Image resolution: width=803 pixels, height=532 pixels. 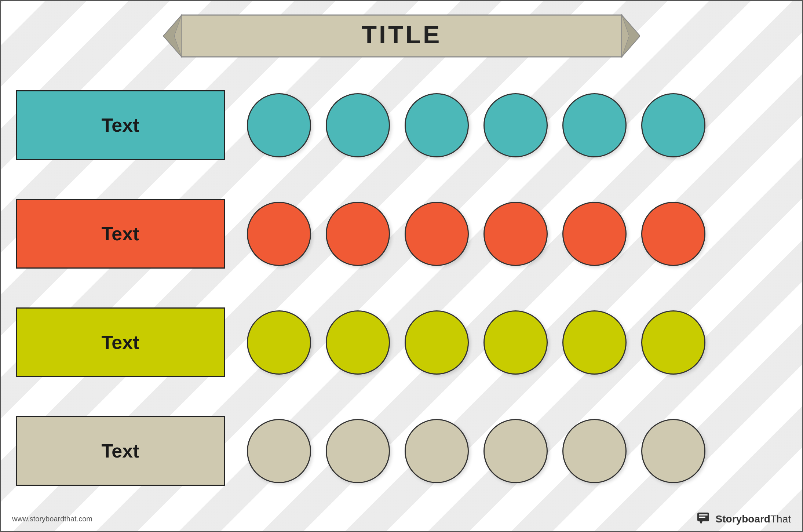 What do you see at coordinates (744, 519) in the screenshot?
I see `footer-brand: StoryboardThat` at bounding box center [744, 519].